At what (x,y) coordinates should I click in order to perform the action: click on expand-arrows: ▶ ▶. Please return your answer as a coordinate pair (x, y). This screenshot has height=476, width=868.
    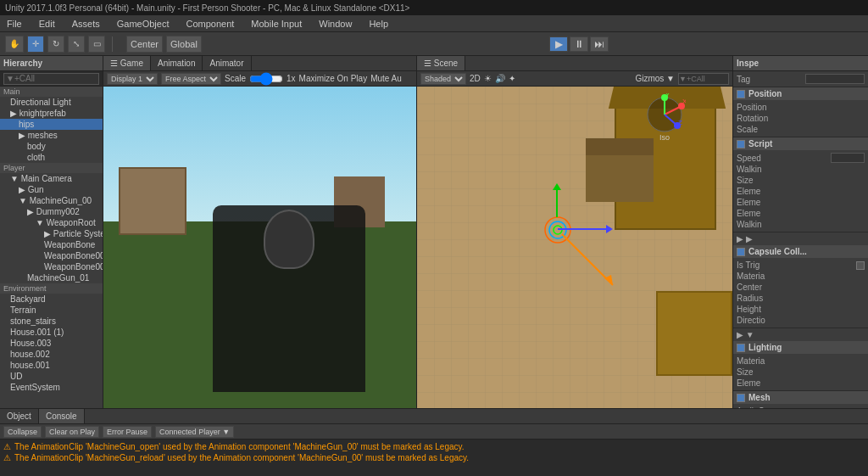
    Looking at the image, I should click on (800, 239).